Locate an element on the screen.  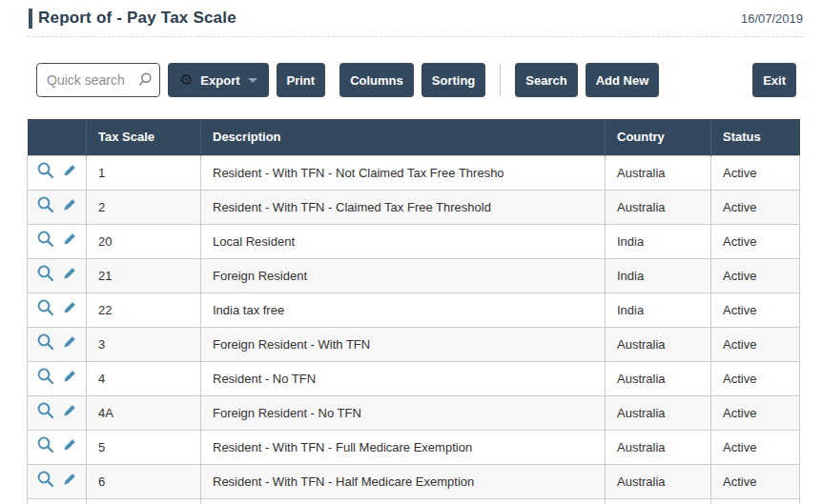
column-header is located at coordinates (57, 137).